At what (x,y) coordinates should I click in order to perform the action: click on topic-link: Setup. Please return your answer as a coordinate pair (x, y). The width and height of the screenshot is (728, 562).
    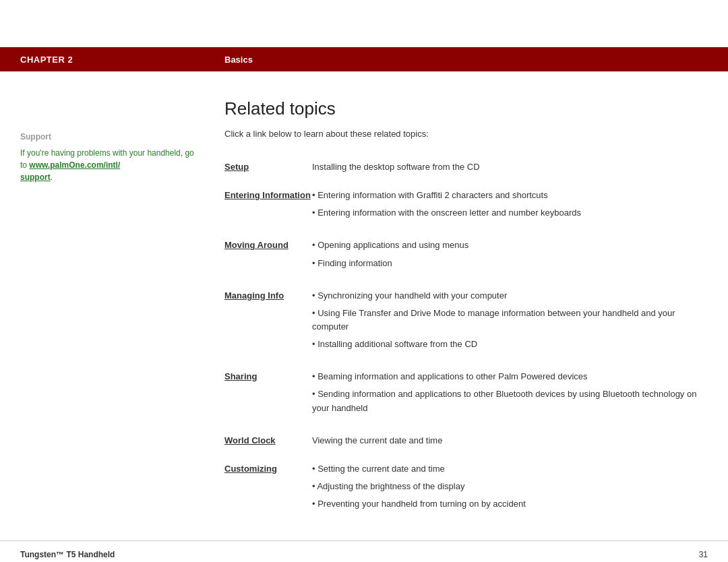
    Looking at the image, I should click on (237, 167).